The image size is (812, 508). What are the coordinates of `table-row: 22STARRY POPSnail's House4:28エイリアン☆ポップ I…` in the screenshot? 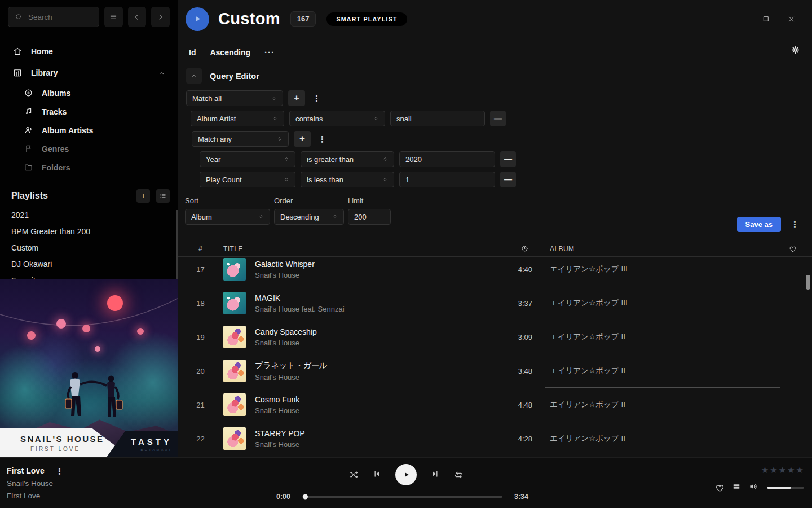 It's located at (495, 439).